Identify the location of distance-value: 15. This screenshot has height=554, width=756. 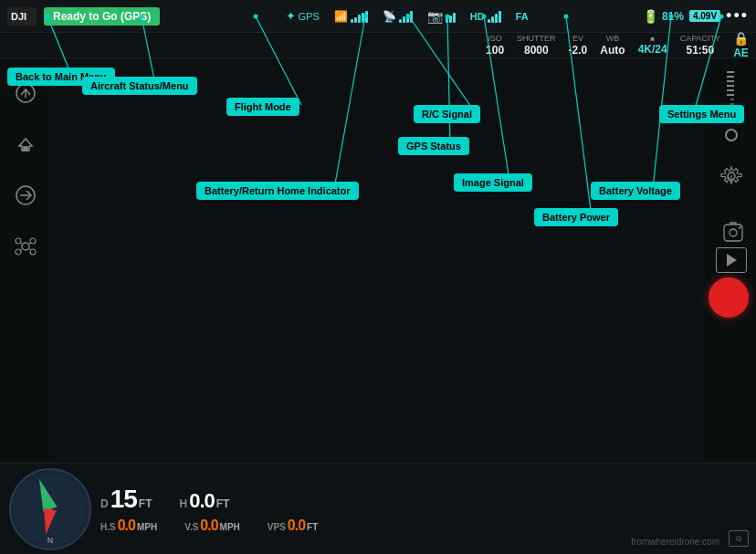
(124, 499).